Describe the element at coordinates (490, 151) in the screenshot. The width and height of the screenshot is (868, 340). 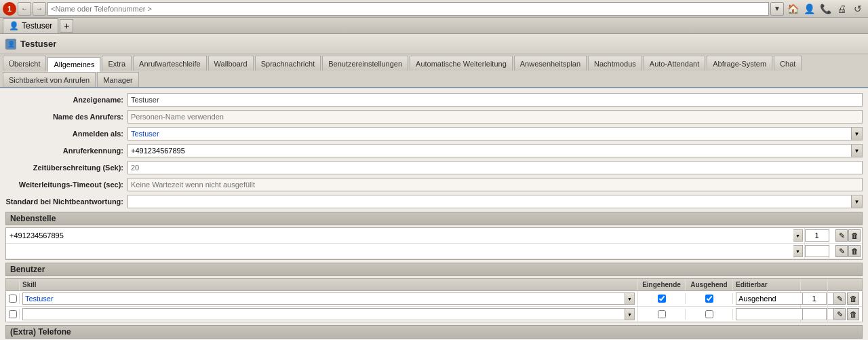
I see `anruferkennung-input` at that location.